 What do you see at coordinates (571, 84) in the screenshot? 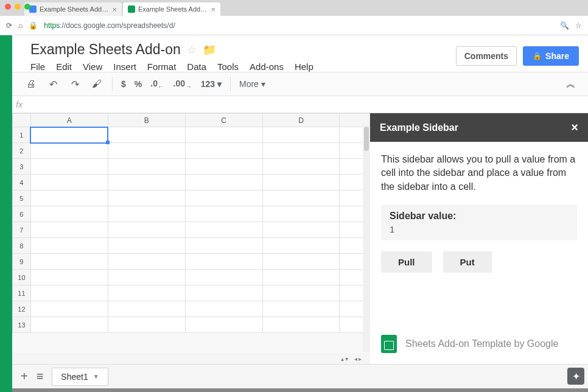
I see `collapse-toolbar-icon: ︽` at bounding box center [571, 84].